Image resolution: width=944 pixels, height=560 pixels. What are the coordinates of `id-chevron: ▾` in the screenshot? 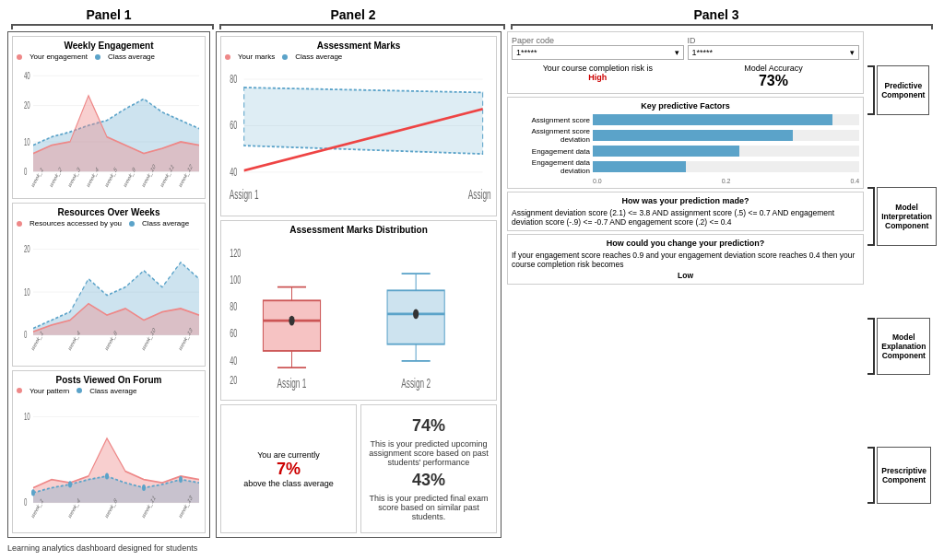 It's located at (852, 52).